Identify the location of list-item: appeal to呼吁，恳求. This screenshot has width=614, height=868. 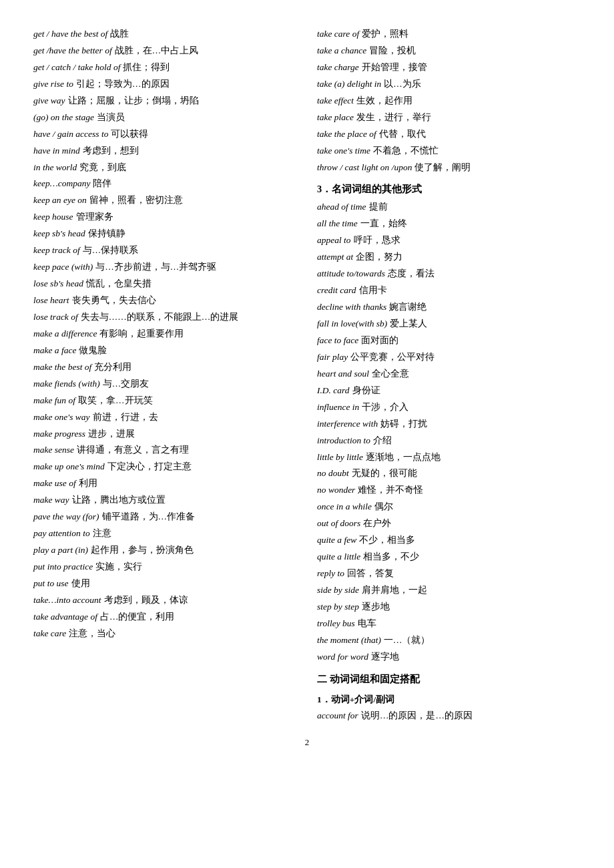
(448, 240).